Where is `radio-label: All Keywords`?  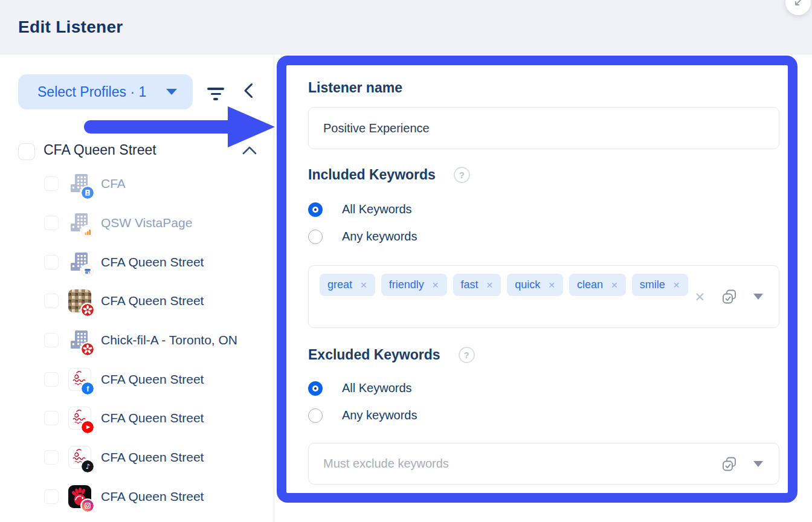
radio-label: All Keywords is located at coordinates (377, 388).